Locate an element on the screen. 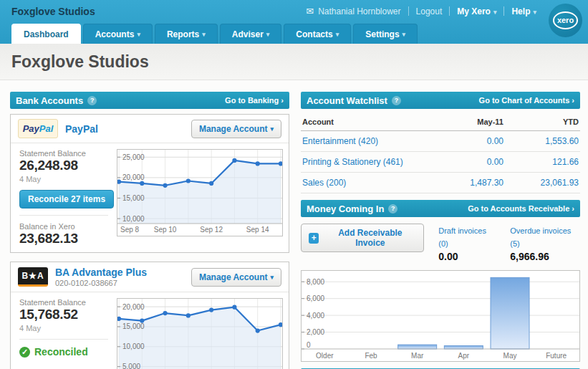 This screenshot has width=588, height=369. svg-text: 2,000 is located at coordinates (315, 332).